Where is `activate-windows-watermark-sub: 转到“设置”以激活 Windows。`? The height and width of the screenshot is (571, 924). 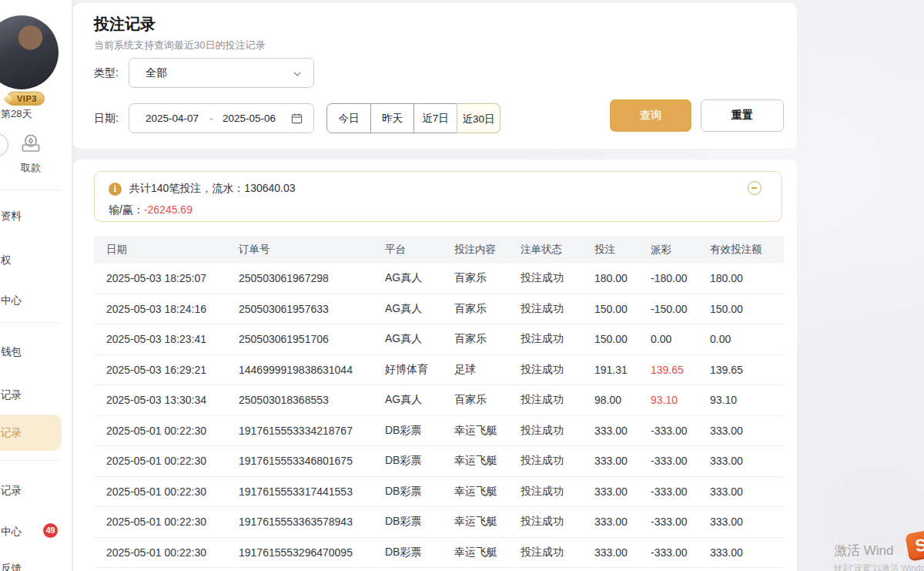
activate-windows-watermark-sub: 转到“设置”以激活 Windows。 is located at coordinates (879, 567).